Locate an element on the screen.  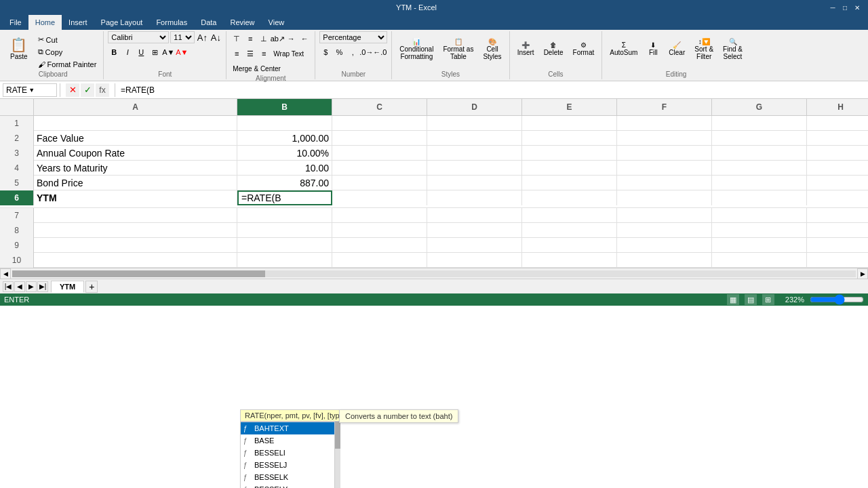
cell-h7 is located at coordinates (837, 216).